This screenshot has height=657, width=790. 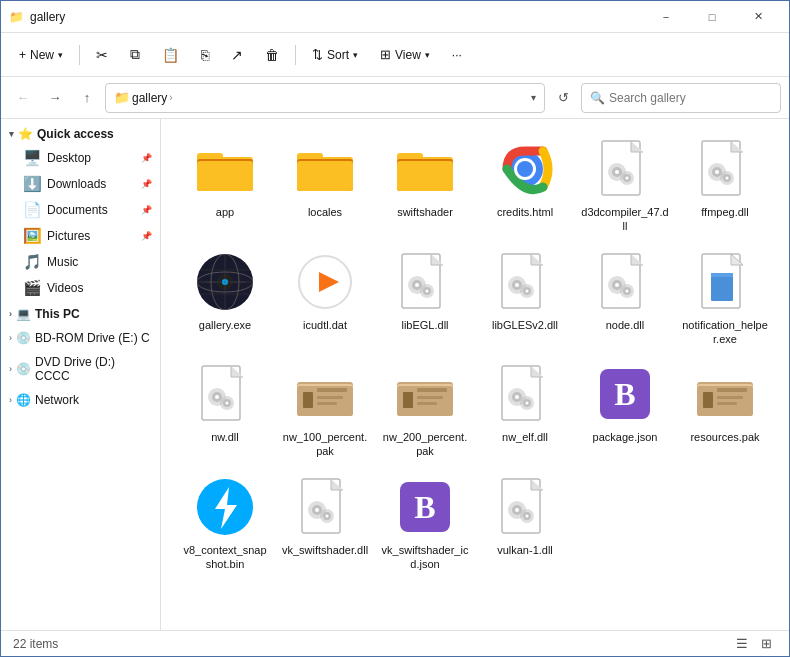 What do you see at coordinates (225, 186) in the screenshot?
I see `file-item: app` at bounding box center [225, 186].